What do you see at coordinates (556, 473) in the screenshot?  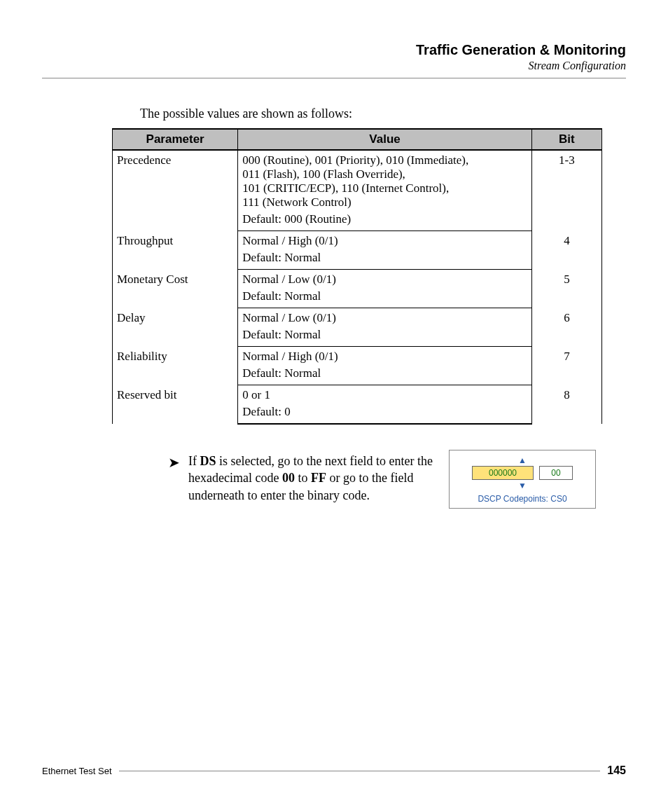 I see `hex-code-field: 00` at bounding box center [556, 473].